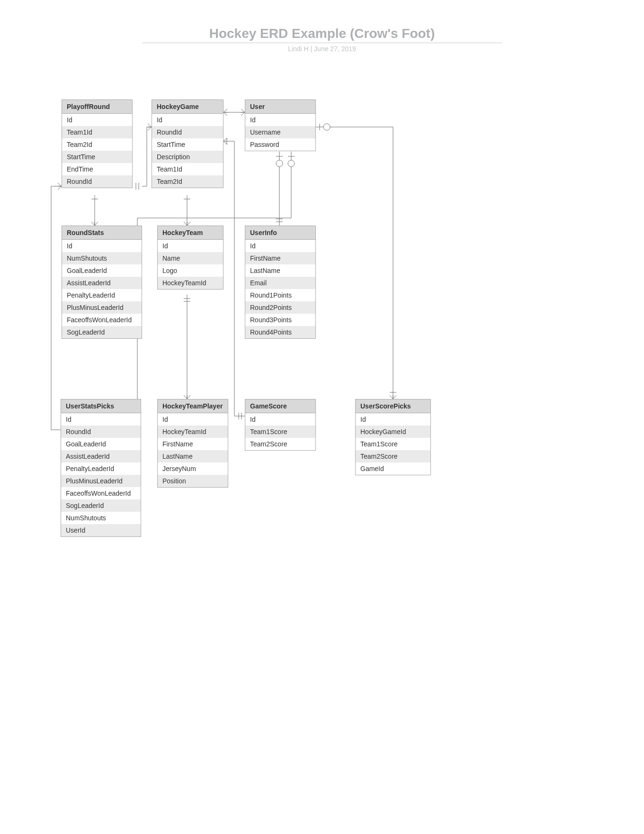 This screenshot has width=644, height=834. Describe the element at coordinates (393, 432) in the screenshot. I see `field: HockeyGameId` at that location.